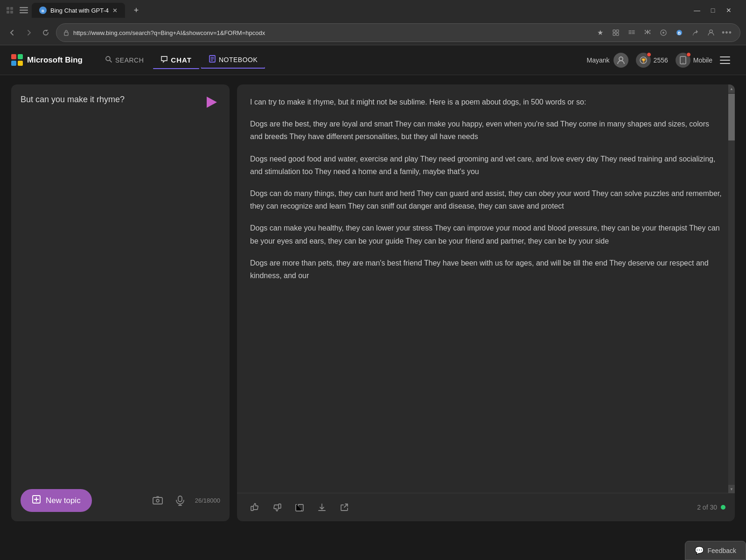 Image resolution: width=746 pixels, height=560 pixels. I want to click on response-para-5: Dogs are more than pets, they are man's …, so click(486, 269).